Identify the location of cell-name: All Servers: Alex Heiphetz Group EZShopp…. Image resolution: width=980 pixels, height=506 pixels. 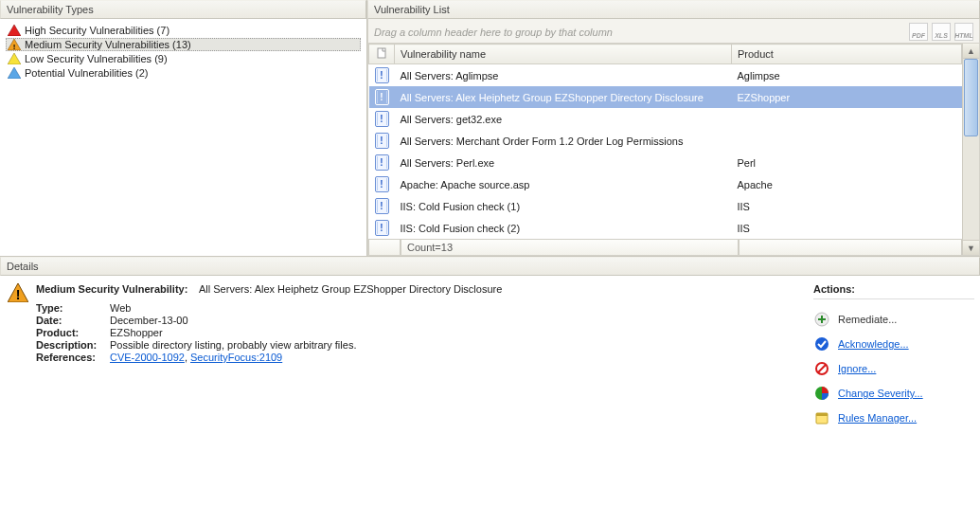
(563, 97).